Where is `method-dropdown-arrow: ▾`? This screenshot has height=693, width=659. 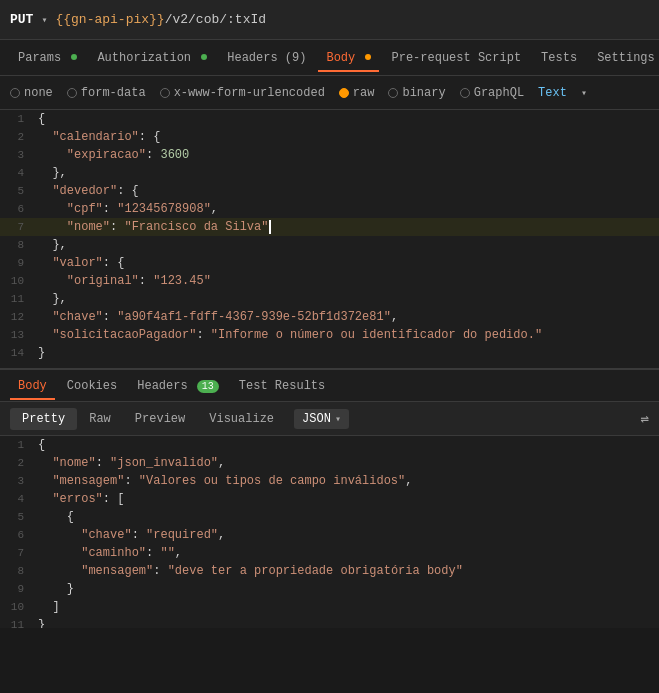 method-dropdown-arrow: ▾ is located at coordinates (44, 20).